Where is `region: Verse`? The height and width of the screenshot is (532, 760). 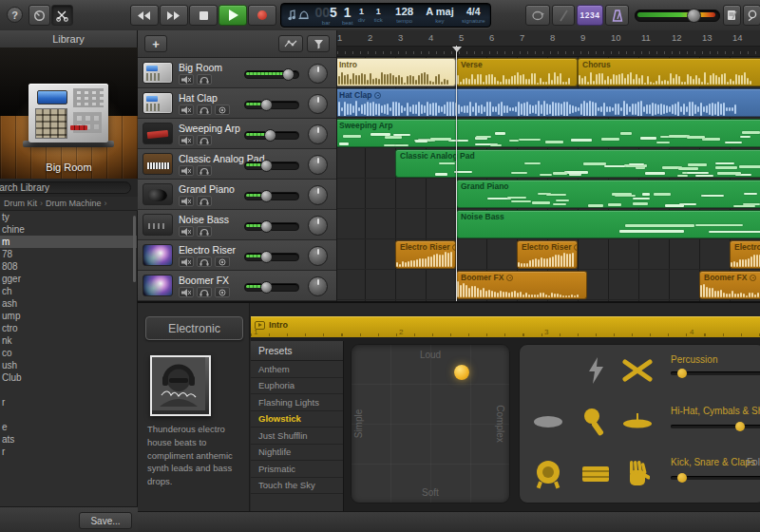
region: Verse is located at coordinates (517, 72).